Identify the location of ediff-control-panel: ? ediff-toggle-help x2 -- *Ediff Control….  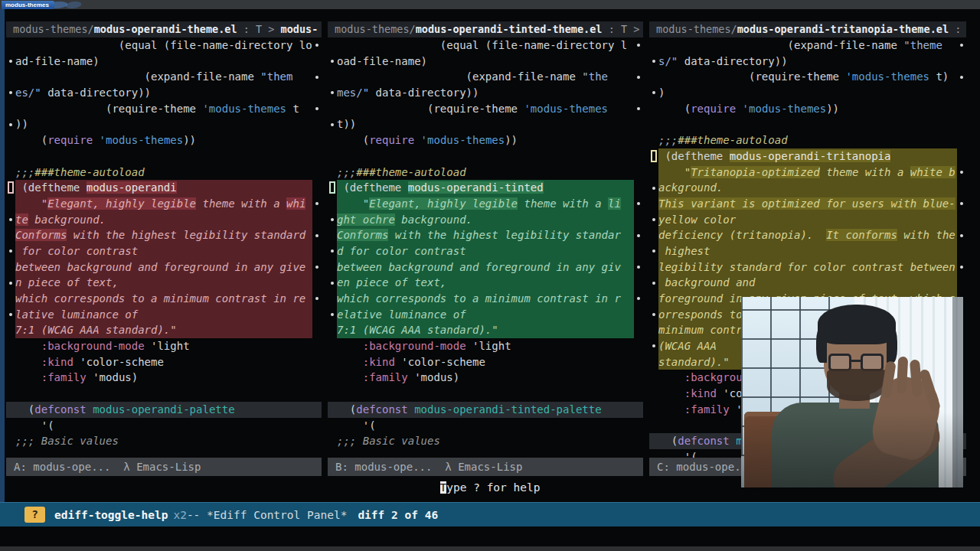
(490, 514).